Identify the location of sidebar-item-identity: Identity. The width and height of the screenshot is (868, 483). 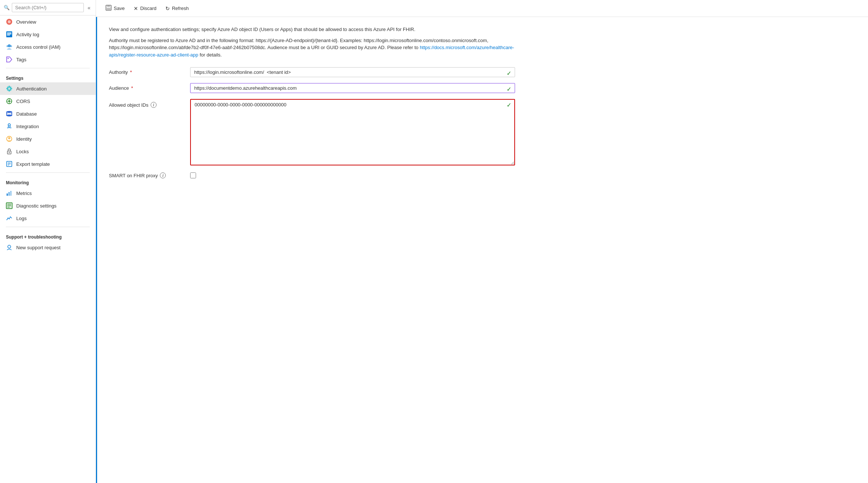
(48, 139).